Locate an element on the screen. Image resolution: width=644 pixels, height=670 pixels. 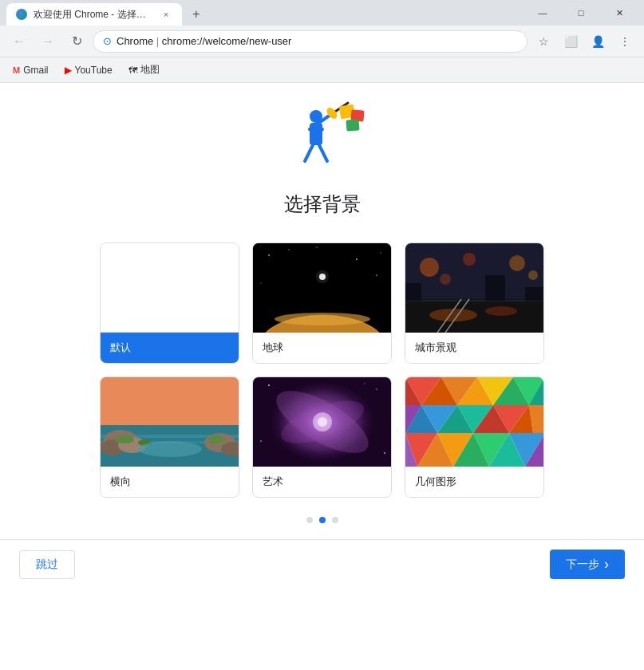
bookmark-youtube: ▶ YouTube is located at coordinates (89, 70).